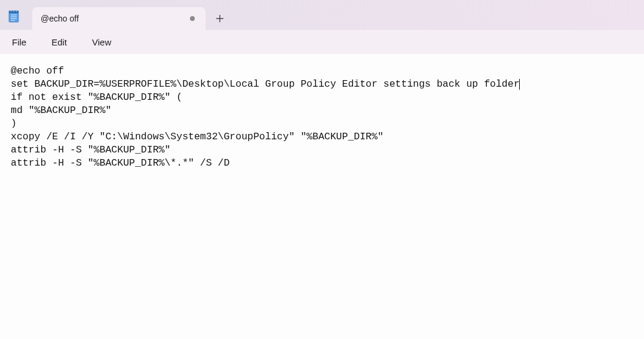 The height and width of the screenshot is (339, 644). What do you see at coordinates (119, 19) in the screenshot?
I see `document-tab: @echo off` at bounding box center [119, 19].